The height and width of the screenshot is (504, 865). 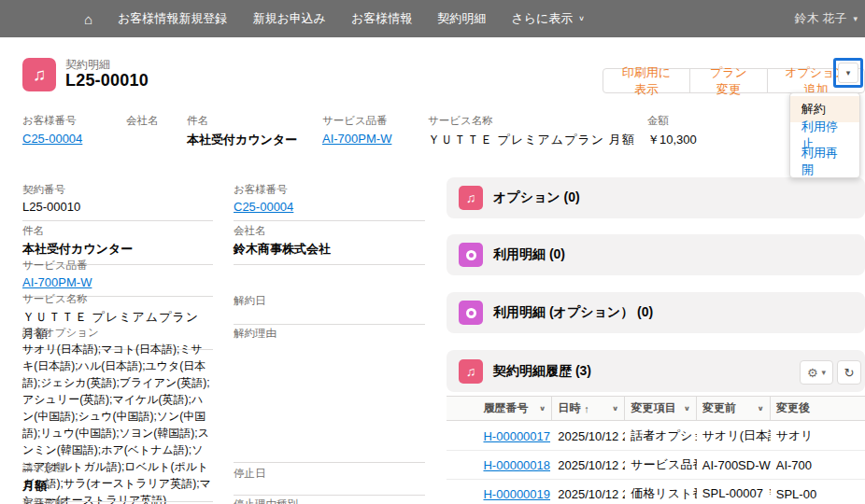 What do you see at coordinates (816, 372) in the screenshot?
I see `list-settings-button: ⚙ ▾` at bounding box center [816, 372].